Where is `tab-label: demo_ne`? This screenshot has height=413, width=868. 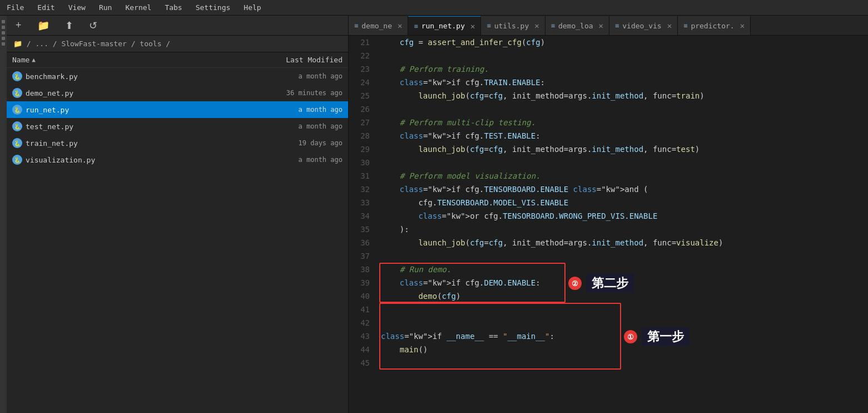 tab-label: demo_ne is located at coordinates (377, 26).